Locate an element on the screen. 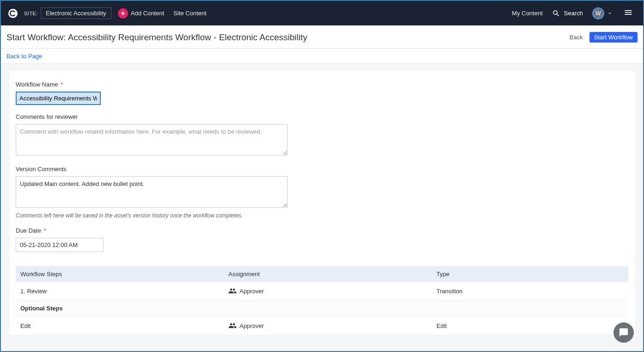 Image resolution: width=644 pixels, height=352 pixels. type-cell: Edit is located at coordinates (530, 326).